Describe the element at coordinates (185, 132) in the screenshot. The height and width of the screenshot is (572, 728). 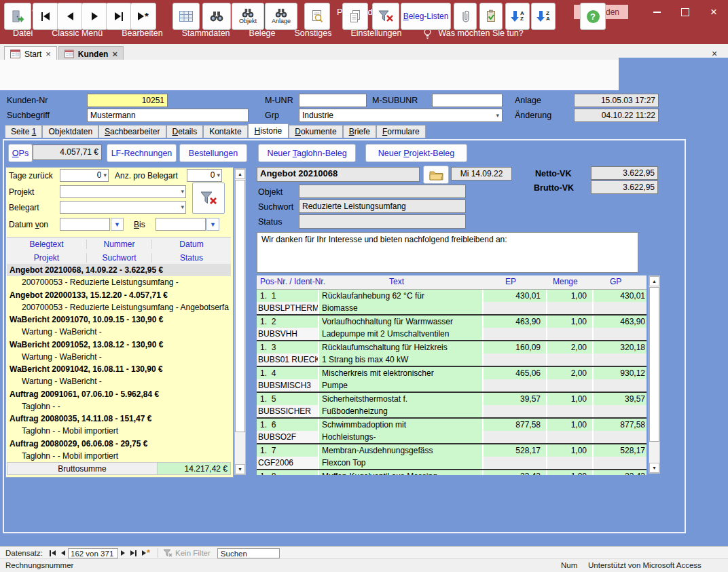
I see `tab-details: Details` at that location.